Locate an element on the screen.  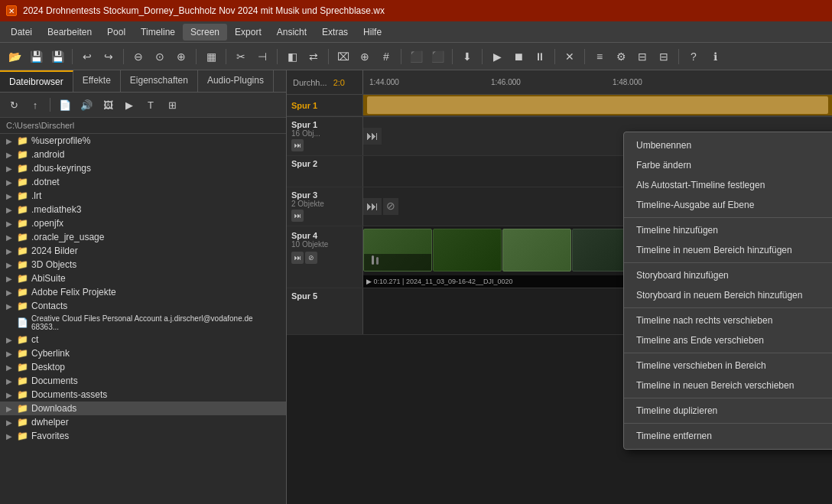
track-3-skip: ⏭ is located at coordinates (297, 216).